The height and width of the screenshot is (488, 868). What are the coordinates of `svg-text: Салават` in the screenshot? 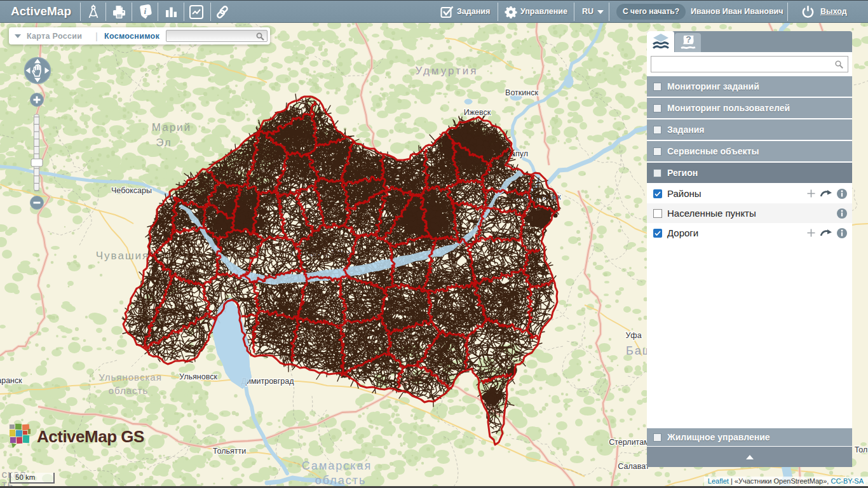 It's located at (634, 466).